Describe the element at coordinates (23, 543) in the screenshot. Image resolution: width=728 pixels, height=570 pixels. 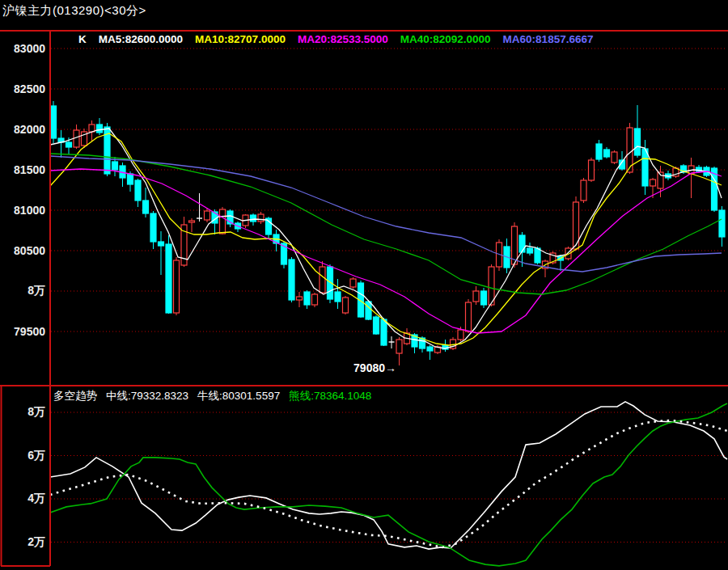
I see `y-axis-label: 2万` at that location.